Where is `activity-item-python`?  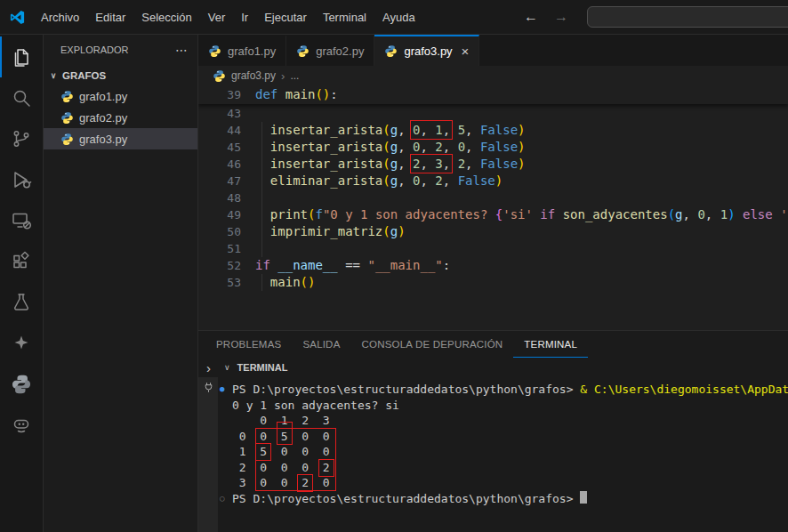 activity-item-python is located at coordinates (21, 384).